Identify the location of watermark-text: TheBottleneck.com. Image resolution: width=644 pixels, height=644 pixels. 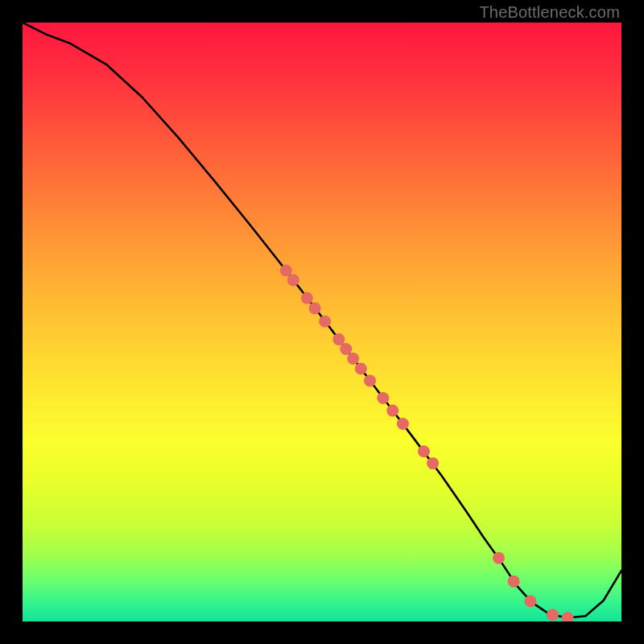
(549, 13).